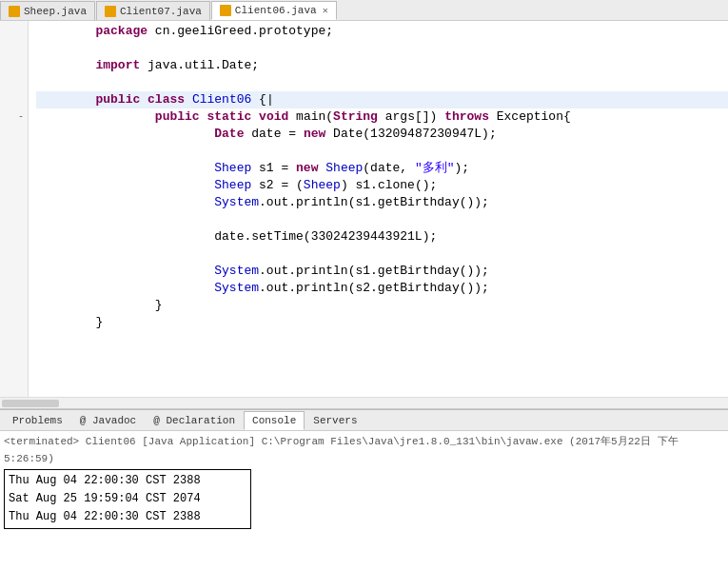 The image size is (728, 570). Describe the element at coordinates (194, 421) in the screenshot. I see `tab-label: @ Declaration` at that location.